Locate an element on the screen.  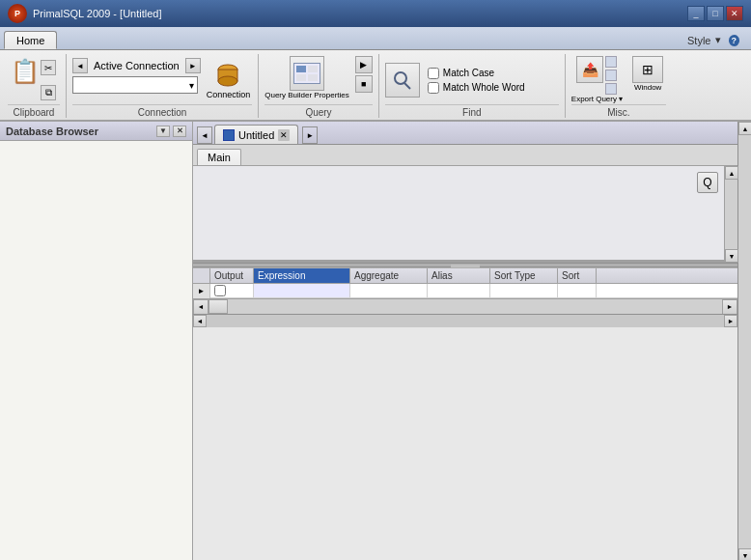
ribbon-style: Style ▾ ? is located at coordinates (713, 41).